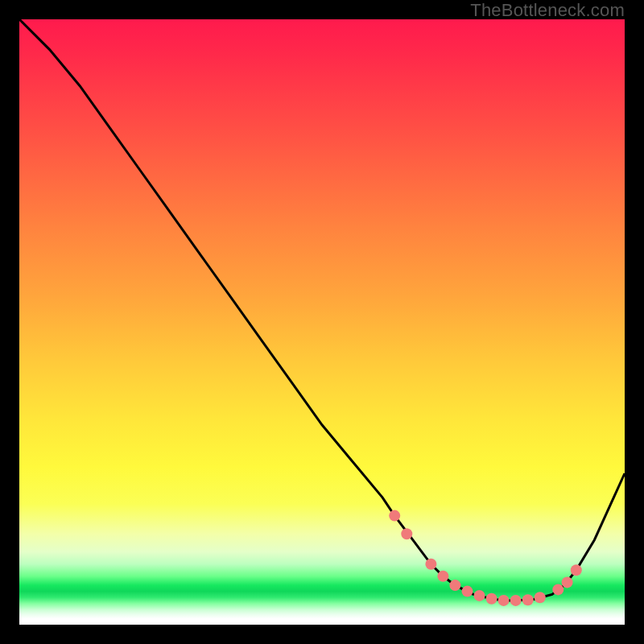  What do you see at coordinates (485, 559) in the screenshot?
I see `highlight-dots-group` at bounding box center [485, 559].